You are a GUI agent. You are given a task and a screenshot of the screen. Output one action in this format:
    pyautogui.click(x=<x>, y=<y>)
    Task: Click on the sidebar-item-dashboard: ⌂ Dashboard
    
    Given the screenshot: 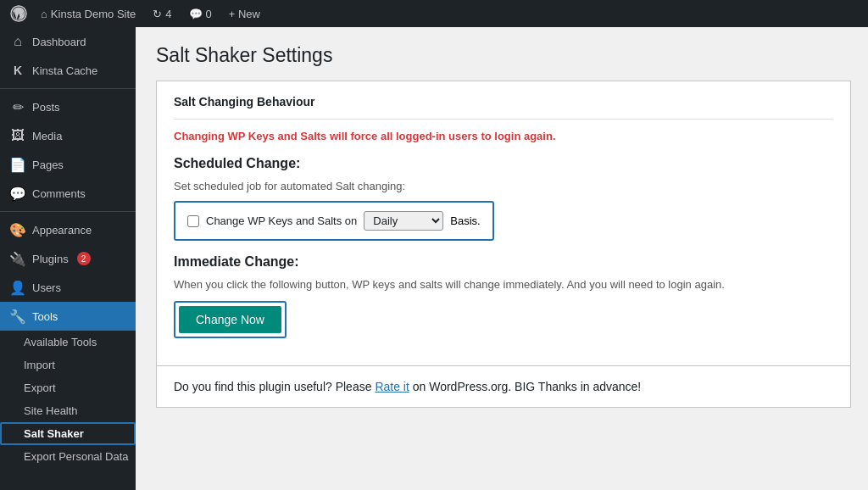 What is the action you would take?
    pyautogui.click(x=68, y=42)
    